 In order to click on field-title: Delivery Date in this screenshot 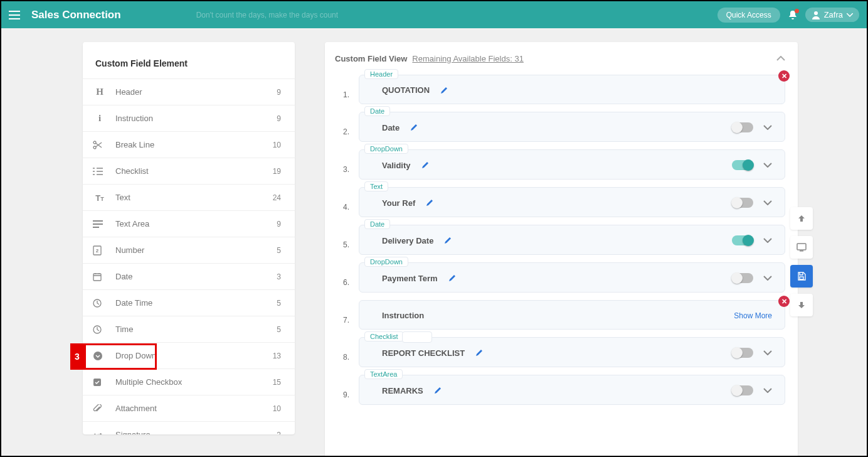, I will do `click(408, 241)`.